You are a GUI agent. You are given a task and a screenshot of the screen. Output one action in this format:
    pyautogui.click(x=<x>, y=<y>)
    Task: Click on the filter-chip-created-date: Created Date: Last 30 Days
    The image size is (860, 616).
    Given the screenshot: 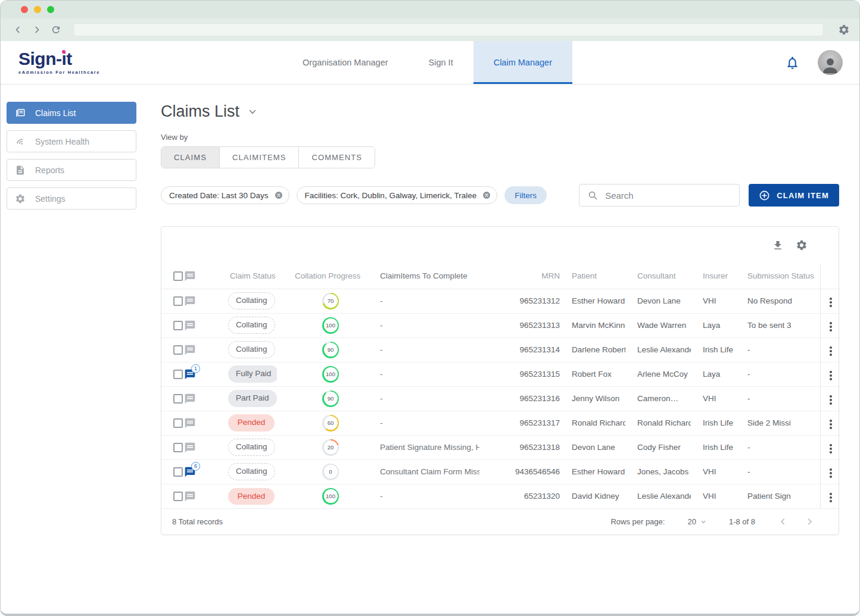 What is the action you would take?
    pyautogui.click(x=225, y=195)
    